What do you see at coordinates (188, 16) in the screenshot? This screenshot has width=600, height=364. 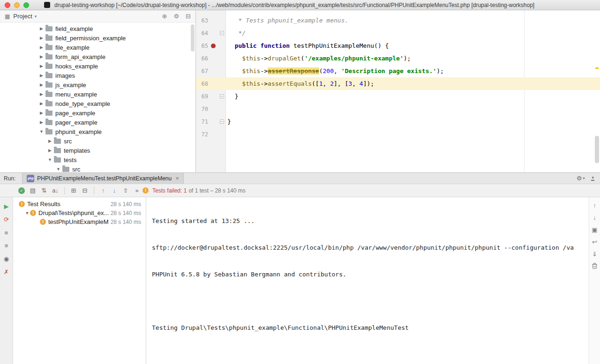 I see `hide-panel-icon: ⊟` at bounding box center [188, 16].